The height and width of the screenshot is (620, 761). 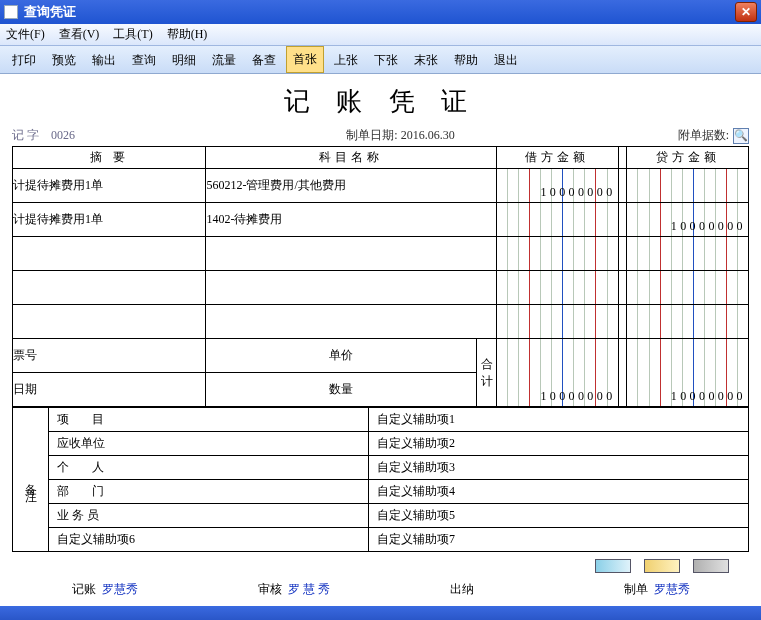 What do you see at coordinates (188, 34) in the screenshot?
I see `menu-help: 帮助(H)` at bounding box center [188, 34].